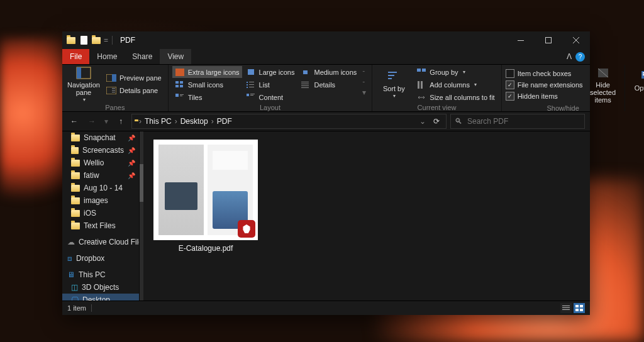 This screenshot has height=342, width=644. Describe the element at coordinates (326, 88) in the screenshot. I see `ribbon: Navigation pane▾ Preview pane Details pa…` at that location.